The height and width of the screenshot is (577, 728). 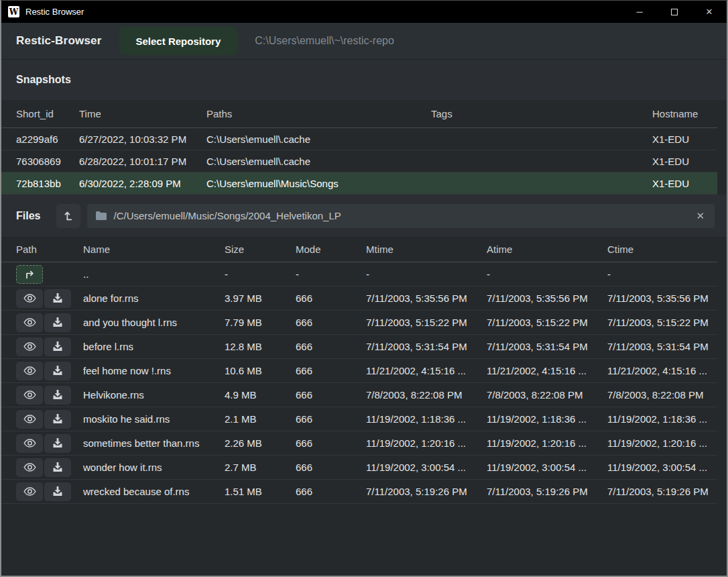 What do you see at coordinates (359, 114) in the screenshot?
I see `snapshots-table-header: Short_idTimePathsTagsHostname` at bounding box center [359, 114].